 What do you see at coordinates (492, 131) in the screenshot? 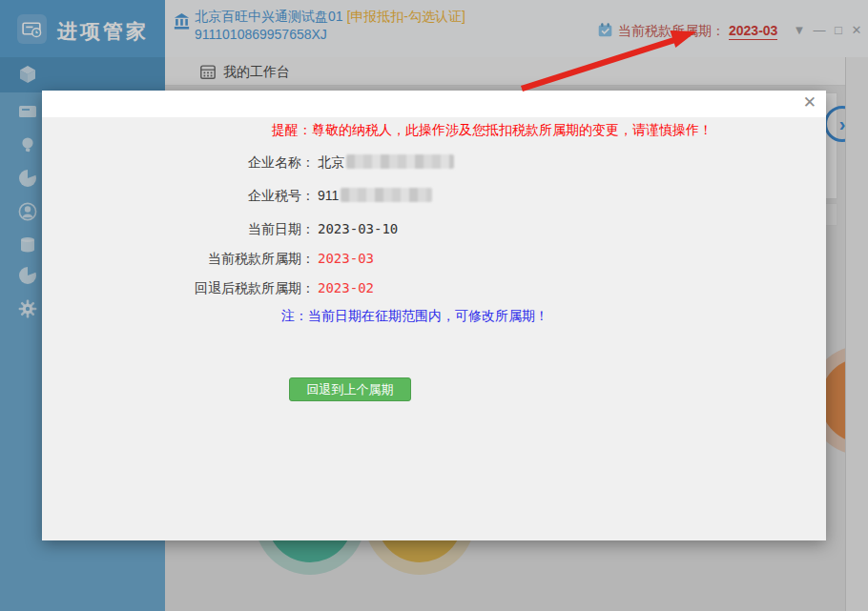
I see `dialog-warning-text: 提醒：尊敬的纳税人，此操作涉及您抵扣税款所属期的变更，请谨慎操作！` at bounding box center [492, 131].